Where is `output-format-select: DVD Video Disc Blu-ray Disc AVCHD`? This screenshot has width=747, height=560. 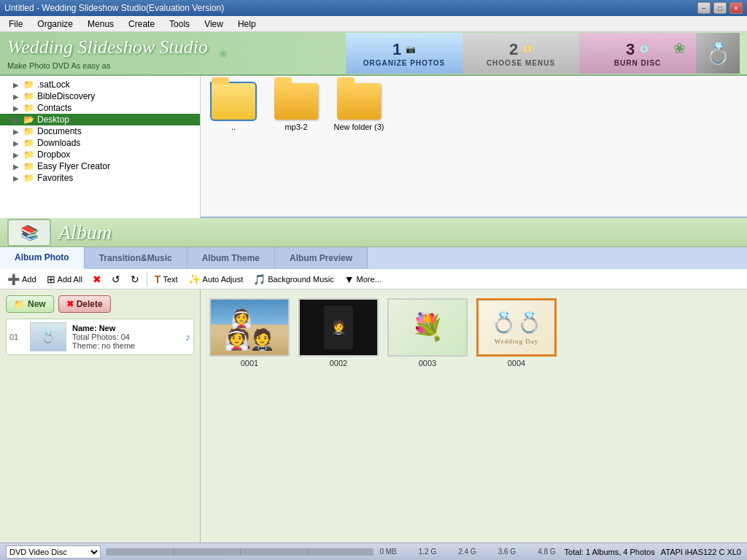 output-format-select: DVD Video Disc Blu-ray Disc AVCHD is located at coordinates (53, 552).